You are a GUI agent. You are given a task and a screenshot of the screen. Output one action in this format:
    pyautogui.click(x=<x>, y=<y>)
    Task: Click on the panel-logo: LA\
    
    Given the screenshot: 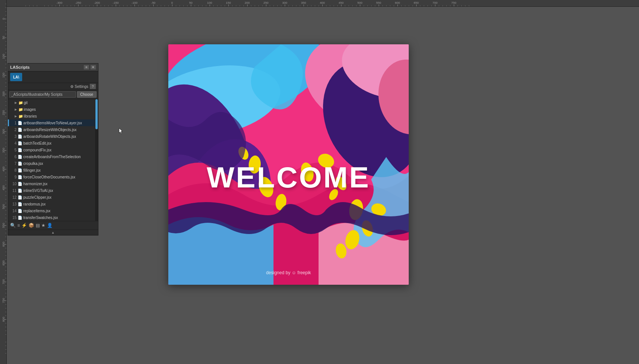 What is the action you would take?
    pyautogui.click(x=16, y=77)
    